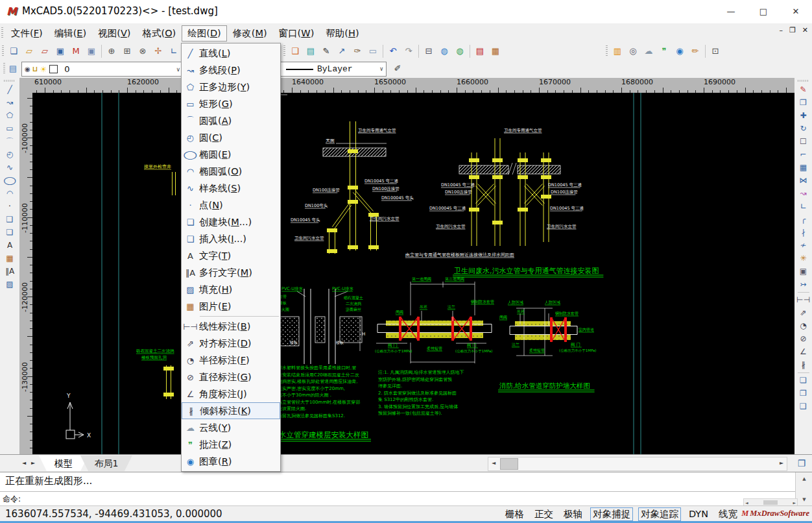  Describe the element at coordinates (231, 273) in the screenshot. I see `draw-menu-item-mtext: ∥A多行文字(M)` at that location.